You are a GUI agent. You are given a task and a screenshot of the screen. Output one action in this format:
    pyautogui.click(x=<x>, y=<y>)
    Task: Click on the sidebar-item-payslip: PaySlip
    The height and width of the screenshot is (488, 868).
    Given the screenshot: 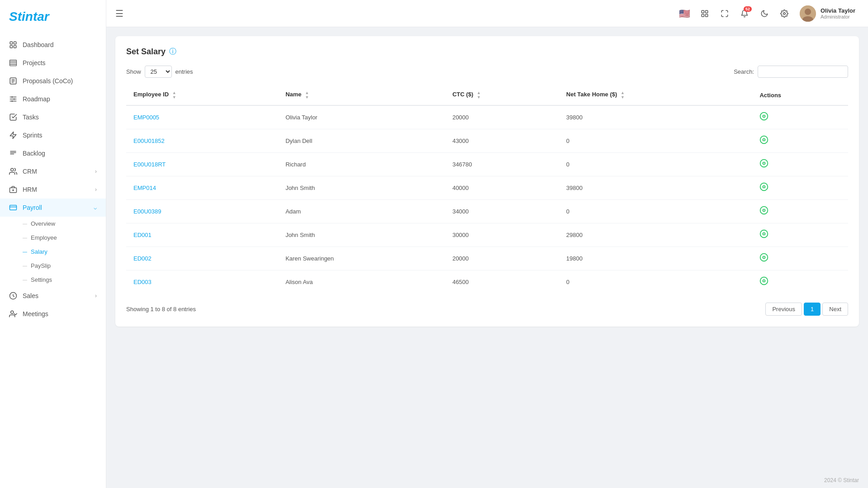 What is the action you would take?
    pyautogui.click(x=64, y=266)
    